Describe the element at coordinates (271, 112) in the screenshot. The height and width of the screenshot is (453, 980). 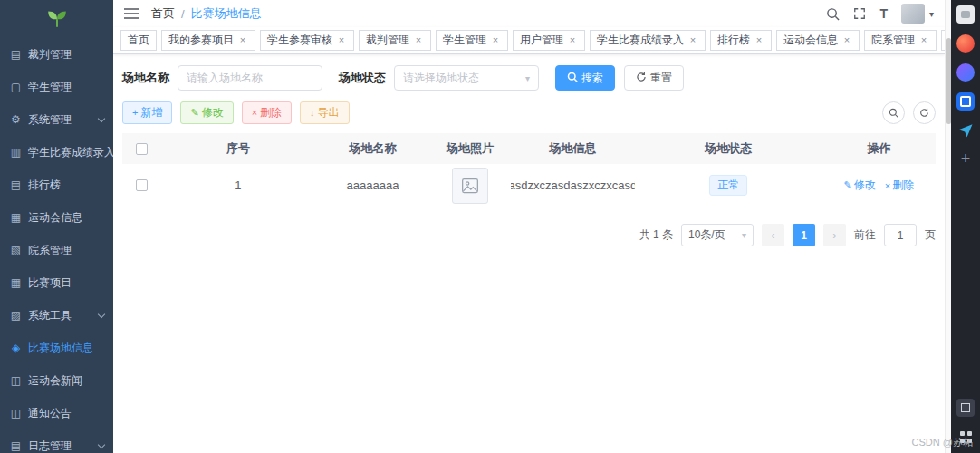
I see `delete-button-label: 删除` at that location.